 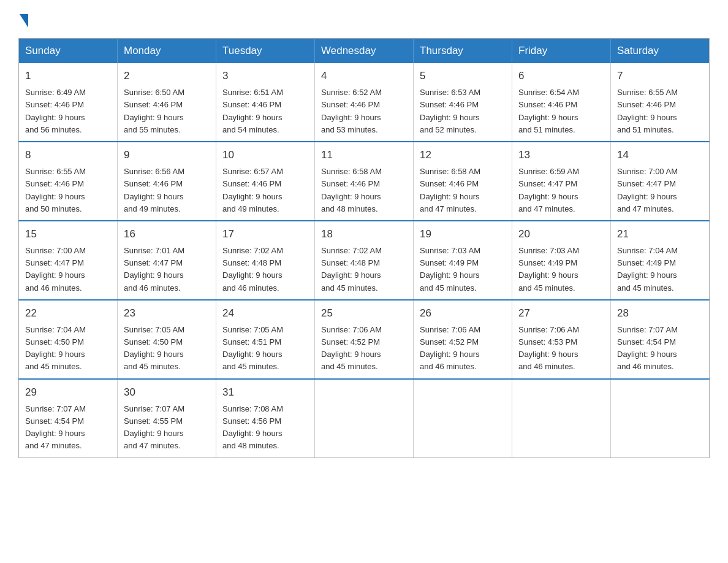 I want to click on day-number: 17, so click(x=265, y=234).